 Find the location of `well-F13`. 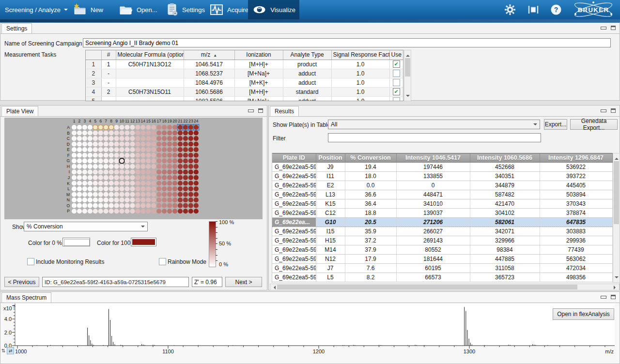

well-F13 is located at coordinates (138, 155).